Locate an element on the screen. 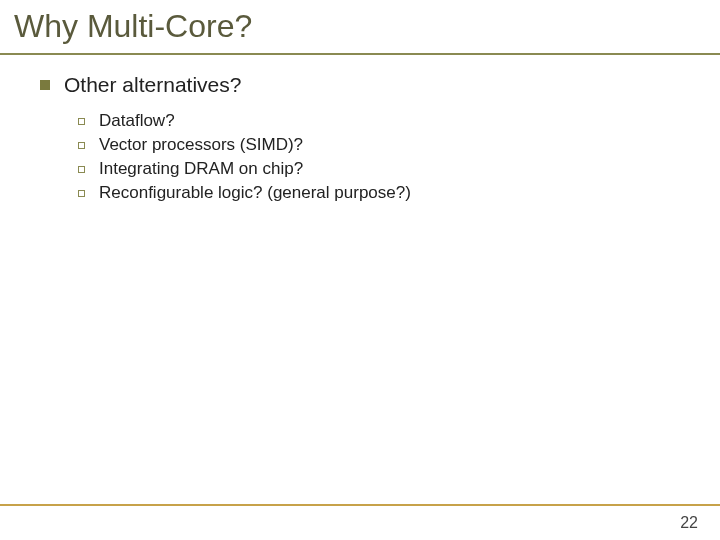 Image resolution: width=720 pixels, height=540 pixels. list-item-text: Dataflow? is located at coordinates (137, 121).